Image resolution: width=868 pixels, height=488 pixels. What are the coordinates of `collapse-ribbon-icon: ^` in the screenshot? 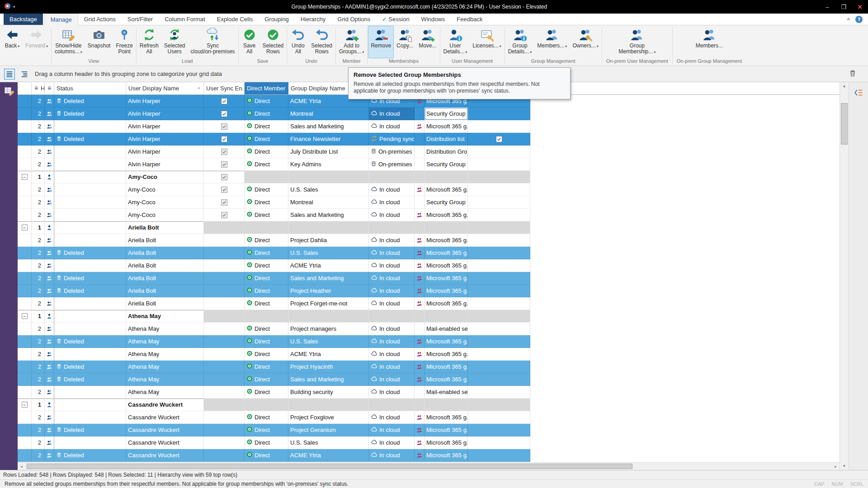 It's located at (849, 20).